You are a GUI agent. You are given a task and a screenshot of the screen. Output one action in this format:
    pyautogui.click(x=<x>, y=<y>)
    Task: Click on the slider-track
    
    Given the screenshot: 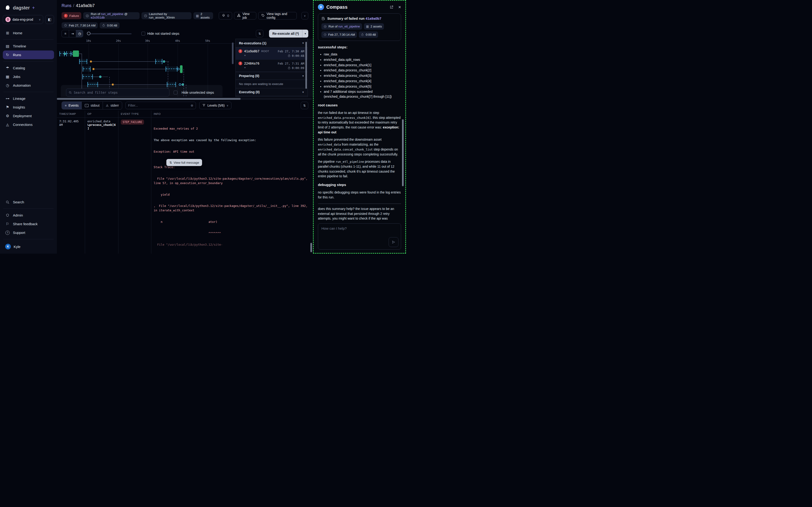 What is the action you would take?
    pyautogui.click(x=110, y=34)
    